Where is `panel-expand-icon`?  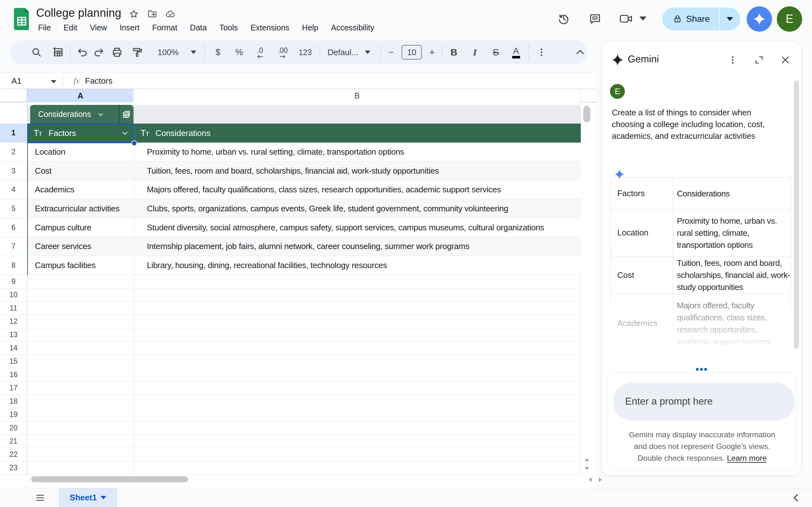 panel-expand-icon is located at coordinates (759, 60).